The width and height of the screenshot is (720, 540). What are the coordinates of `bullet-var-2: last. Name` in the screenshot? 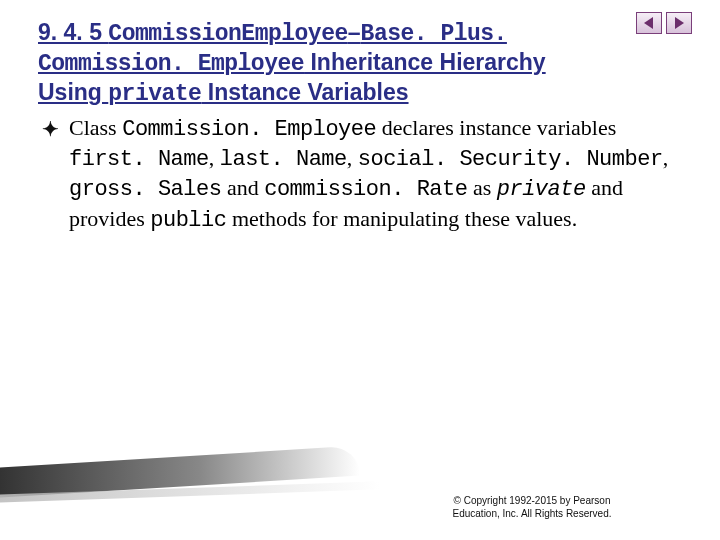 It's located at (284, 160).